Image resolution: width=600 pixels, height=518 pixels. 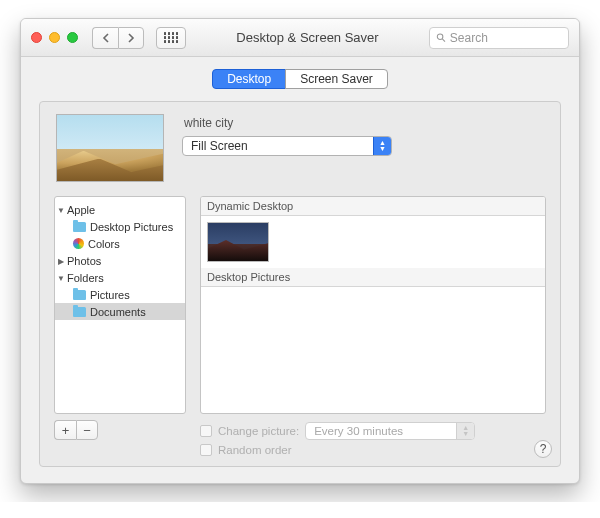 I want to click on sidebar-item-pictures: Pictures, so click(x=120, y=294).